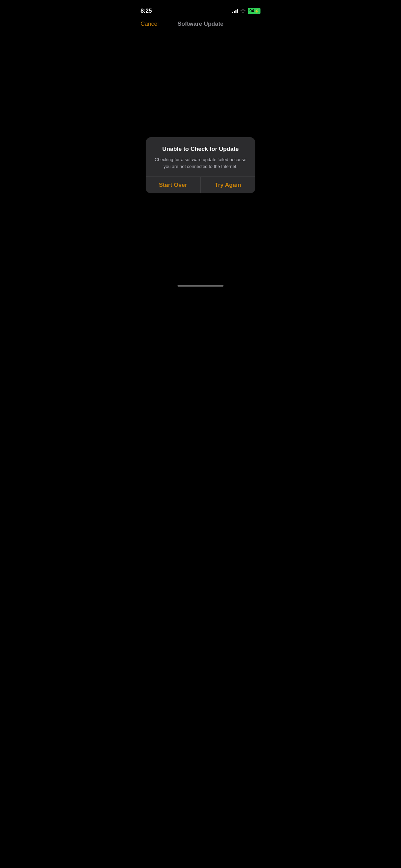 Image resolution: width=401 pixels, height=868 pixels. What do you see at coordinates (200, 185) in the screenshot?
I see `alert-buttons: Start Over Try Again` at bounding box center [200, 185].